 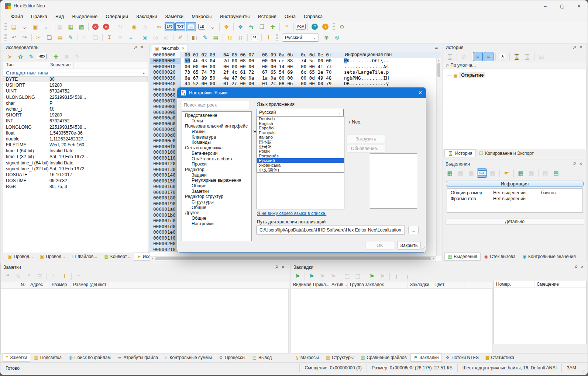 What do you see at coordinates (230, 38) in the screenshot?
I see `lock-icon: Ω` at bounding box center [230, 38].